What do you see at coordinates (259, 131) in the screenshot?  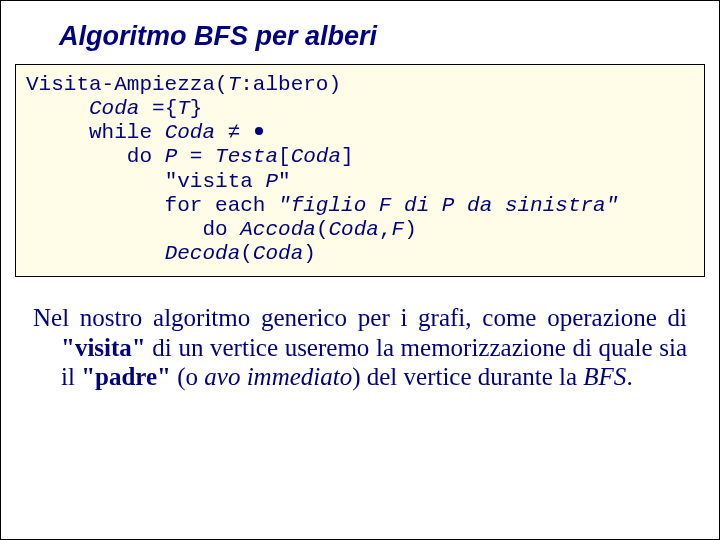 I see `bullet-icon` at bounding box center [259, 131].